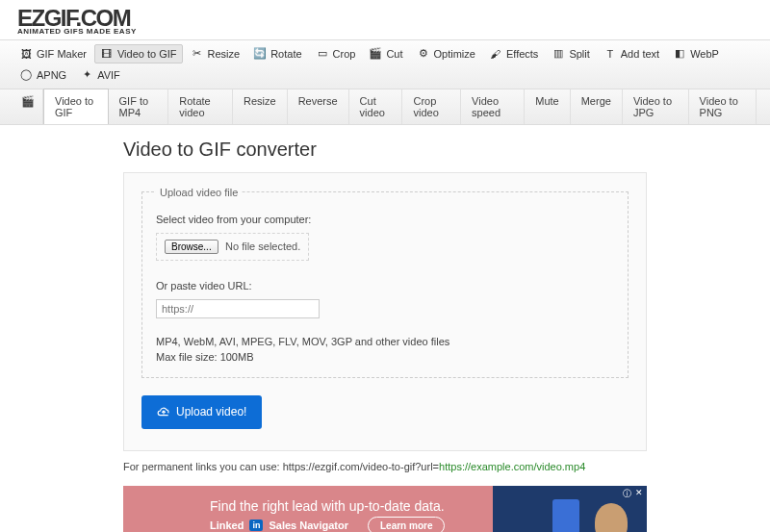 Image resolution: width=770 pixels, height=532 pixels. I want to click on main-nav-item-10: ◧WebP, so click(696, 54).